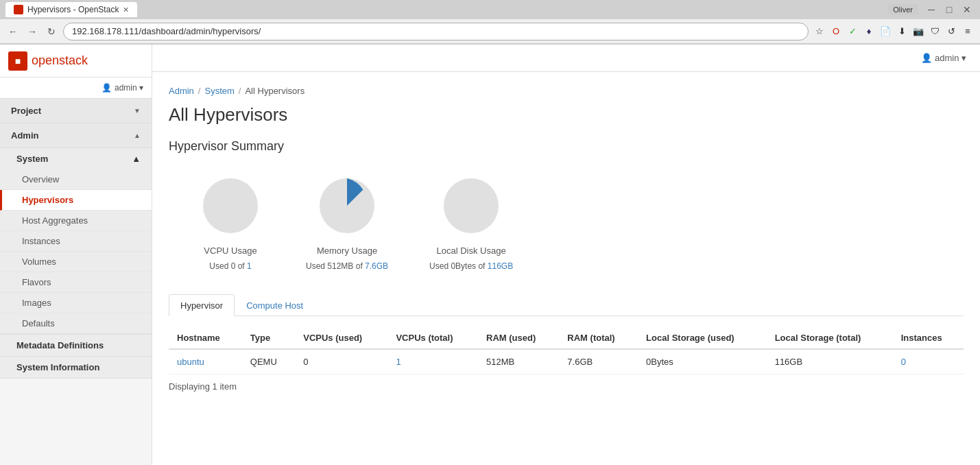 The image size is (980, 465). I want to click on logo-text: openstack, so click(60, 60).